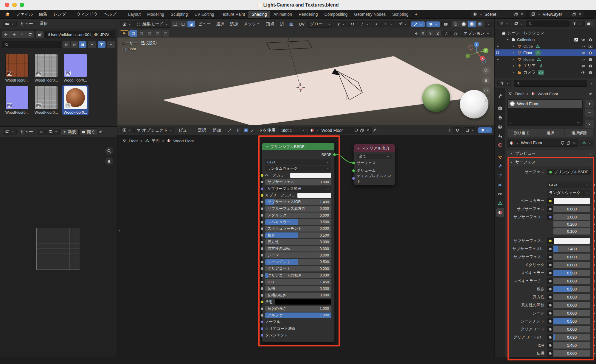 Image resolution: width=596 pixels, height=364 pixels. Describe the element at coordinates (592, 83) in the screenshot. I see `chevron-down-icon` at that location.